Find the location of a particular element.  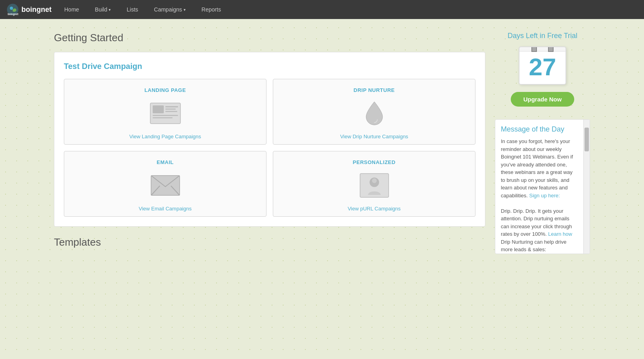

drip-nurture-icon is located at coordinates (374, 113).